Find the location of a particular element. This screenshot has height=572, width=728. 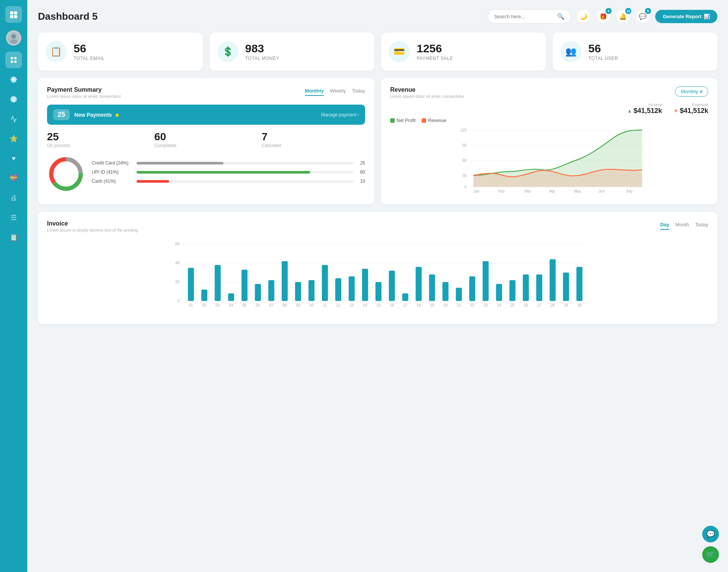

search-input is located at coordinates (524, 17).